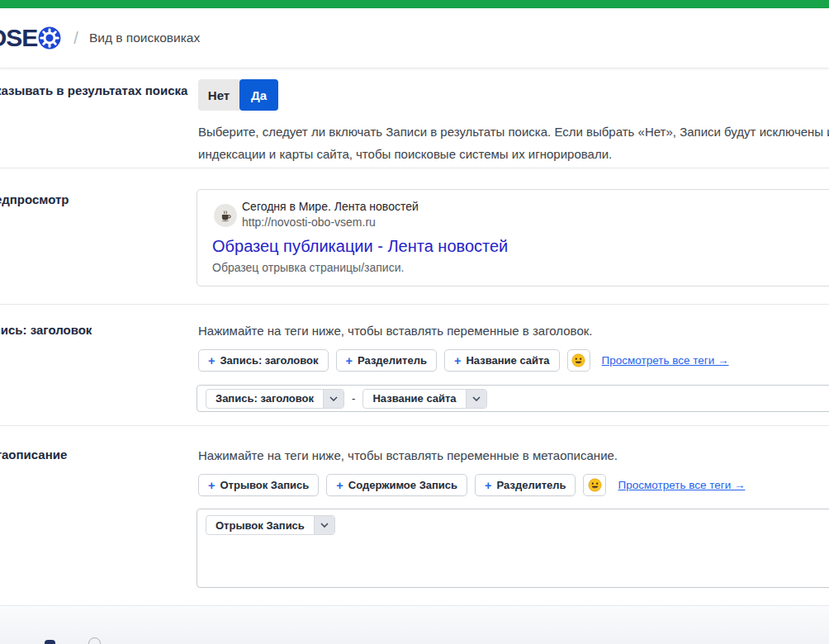  What do you see at coordinates (471, 485) in the screenshot?
I see `meta-description-tag-buttons: + Отрывок Запись + Содержимое Запись + Р…` at bounding box center [471, 485].